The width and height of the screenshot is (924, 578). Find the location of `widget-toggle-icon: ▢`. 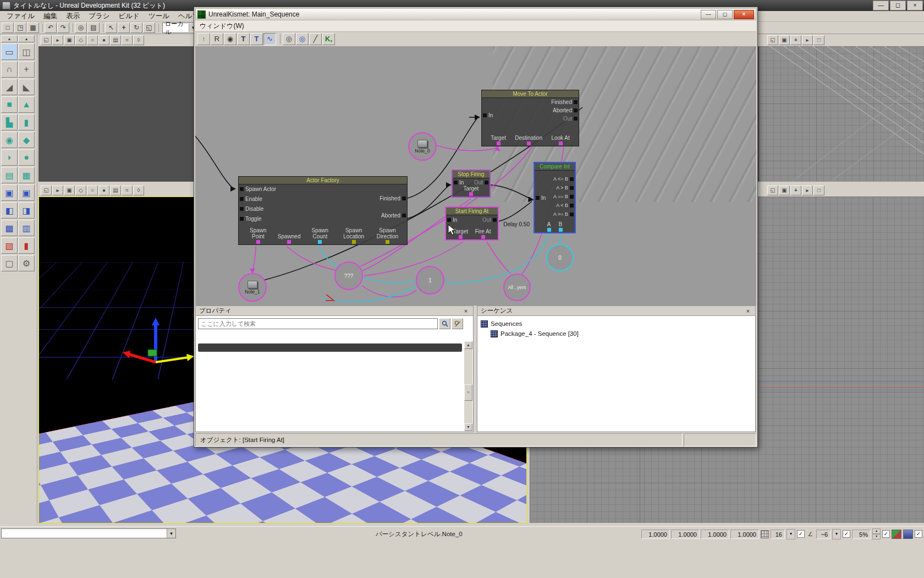

widget-toggle-icon: ▢ is located at coordinates (9, 263).